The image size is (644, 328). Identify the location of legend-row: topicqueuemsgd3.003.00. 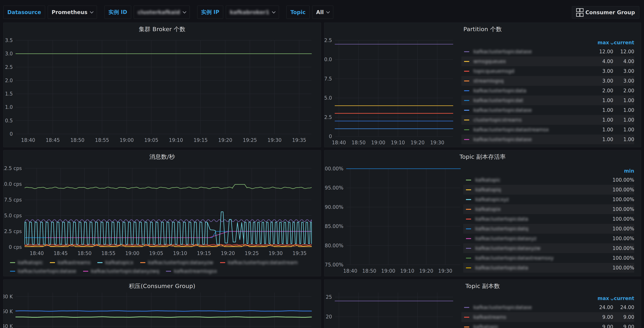
(548, 71).